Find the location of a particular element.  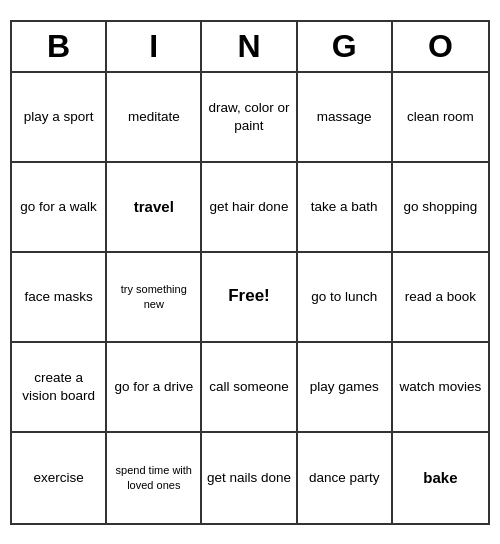

bingo-cell: Free! is located at coordinates (250, 298).